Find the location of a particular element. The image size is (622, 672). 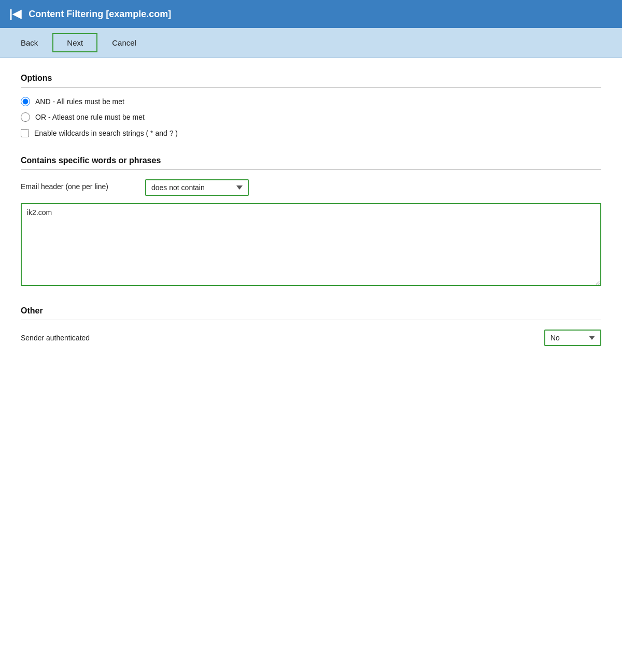

options-section: Options AND - All rules must be met OR -… is located at coordinates (311, 106).